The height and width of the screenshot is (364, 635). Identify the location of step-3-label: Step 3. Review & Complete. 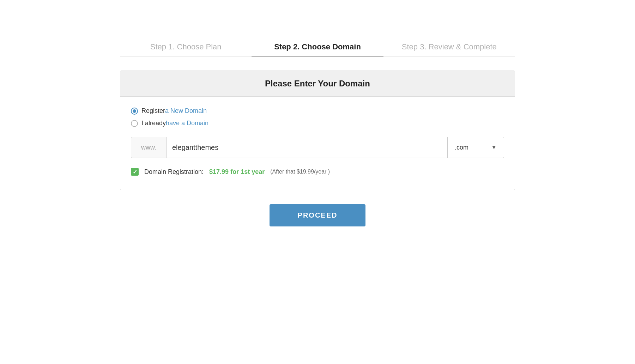
(449, 47).